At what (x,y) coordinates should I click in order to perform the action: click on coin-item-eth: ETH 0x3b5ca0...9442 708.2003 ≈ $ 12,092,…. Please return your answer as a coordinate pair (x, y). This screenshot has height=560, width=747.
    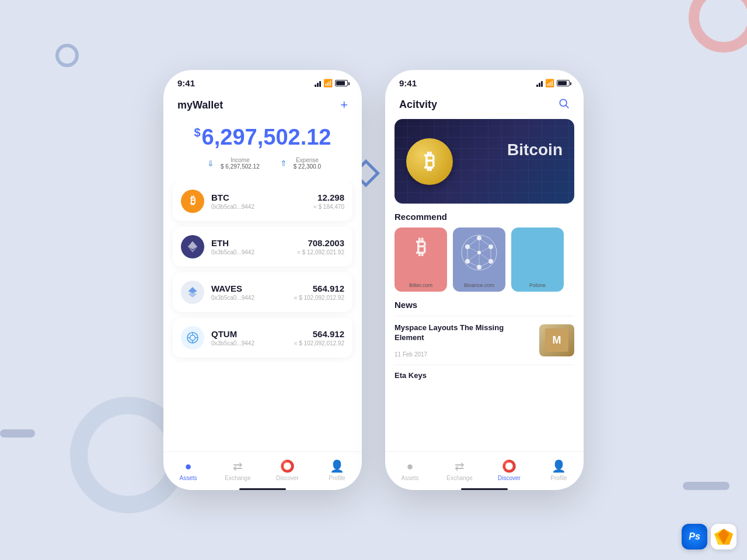
    Looking at the image, I should click on (263, 247).